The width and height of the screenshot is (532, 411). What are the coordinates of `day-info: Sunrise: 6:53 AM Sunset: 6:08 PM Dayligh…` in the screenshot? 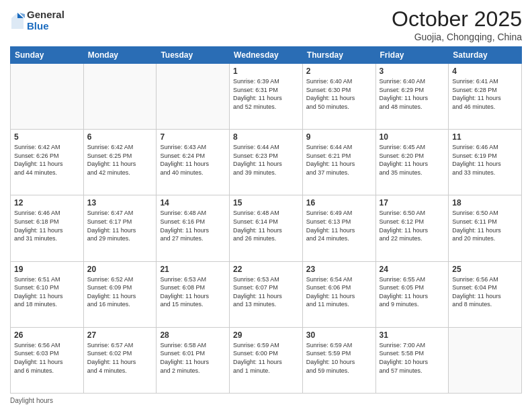 It's located at (193, 292).